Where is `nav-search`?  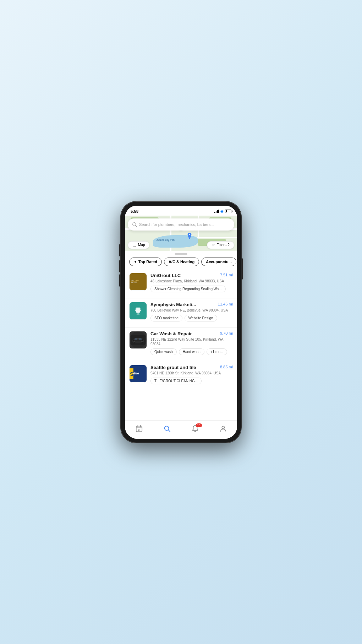
nav-search is located at coordinates (167, 430).